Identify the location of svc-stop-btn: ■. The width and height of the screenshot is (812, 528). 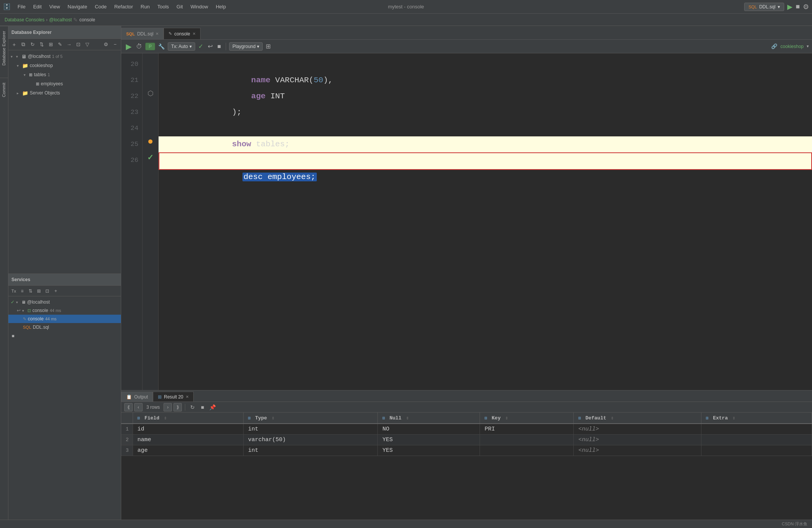
(12, 335).